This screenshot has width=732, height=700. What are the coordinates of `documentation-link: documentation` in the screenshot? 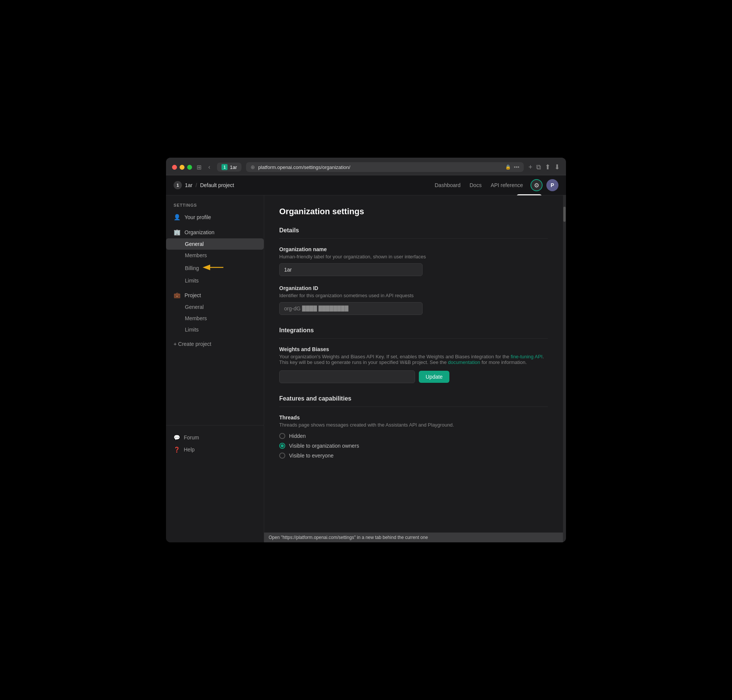 It's located at (464, 362).